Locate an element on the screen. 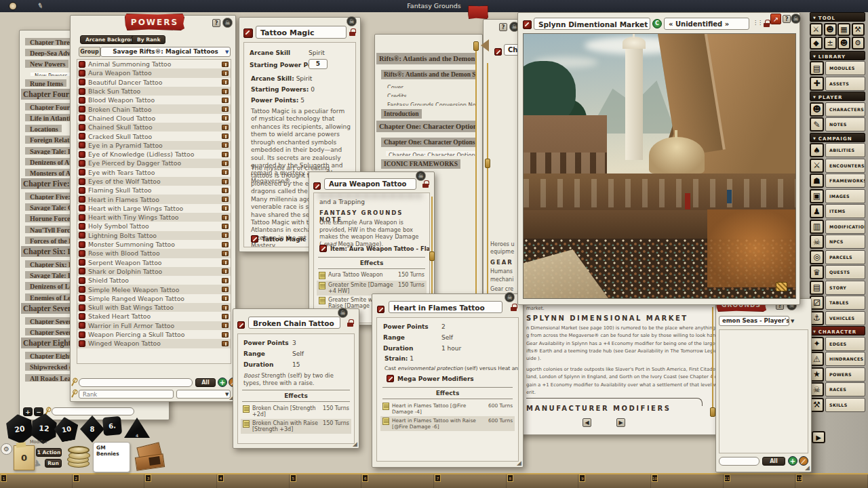 The width and height of the screenshot is (868, 488). power-row: Broken Chain Tattoo is located at coordinates (154, 108).